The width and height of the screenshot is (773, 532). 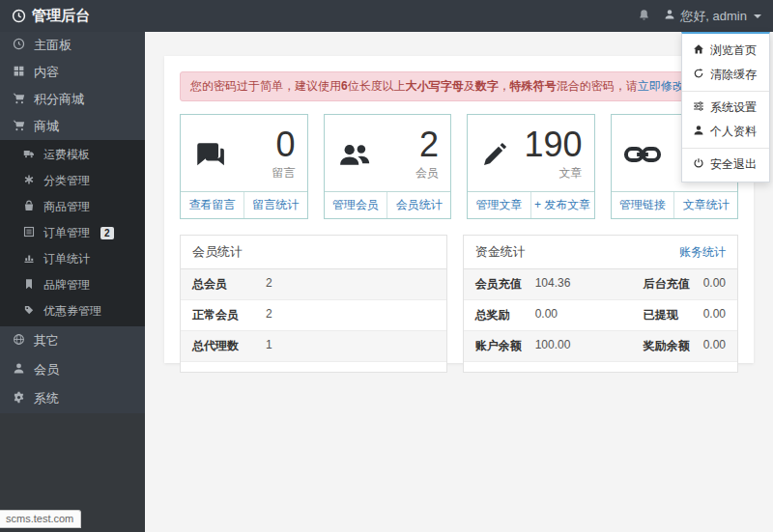 What do you see at coordinates (644, 16) in the screenshot?
I see `bell-icon` at bounding box center [644, 16].